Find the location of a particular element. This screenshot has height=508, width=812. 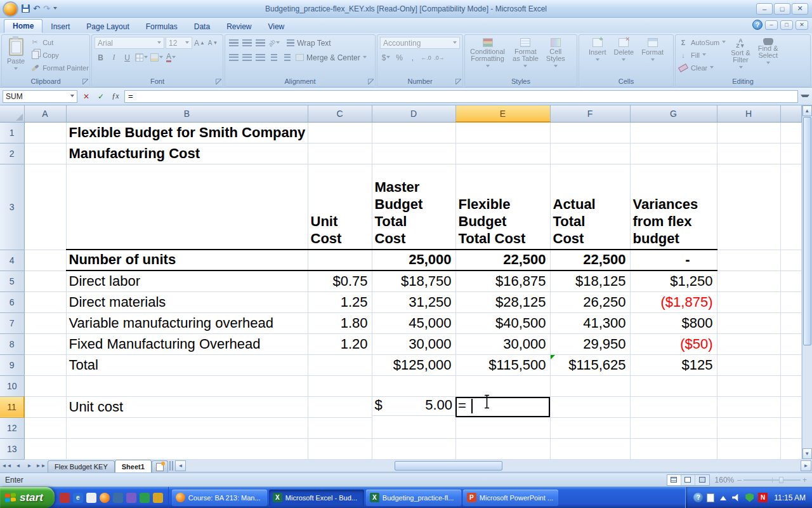

cut-button: ✂Cut is located at coordinates (60, 42).